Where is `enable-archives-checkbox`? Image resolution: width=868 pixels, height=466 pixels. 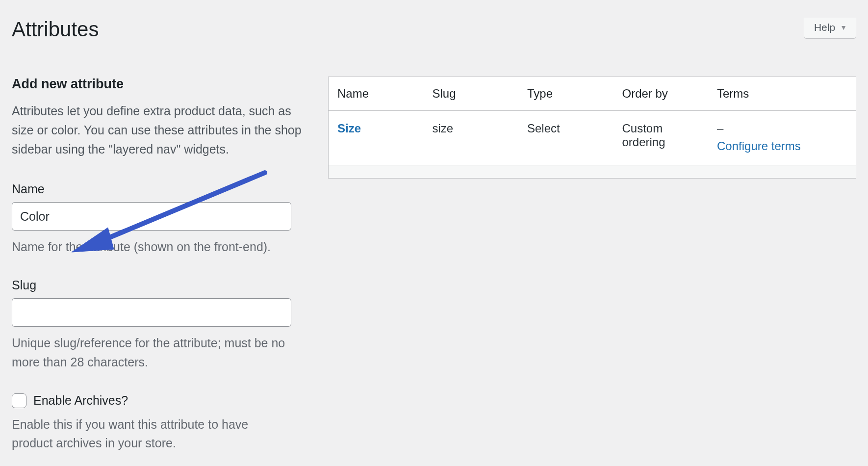
enable-archives-checkbox is located at coordinates (19, 401).